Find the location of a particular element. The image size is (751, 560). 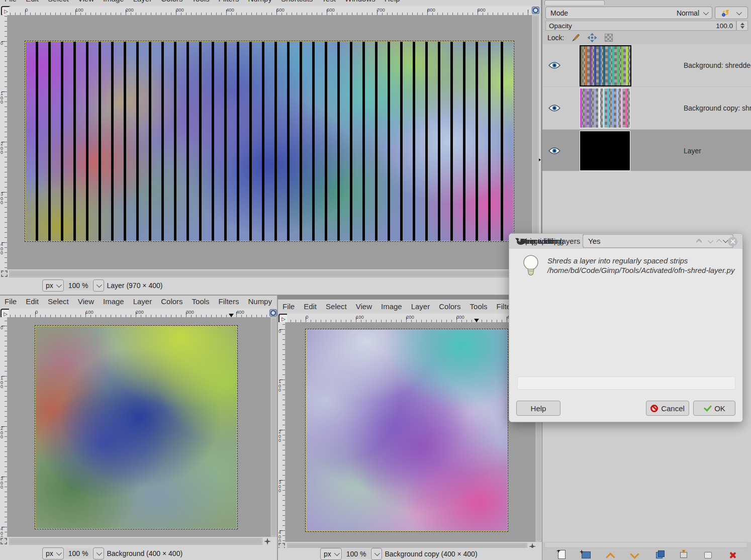

new-group-button is located at coordinates (586, 555).